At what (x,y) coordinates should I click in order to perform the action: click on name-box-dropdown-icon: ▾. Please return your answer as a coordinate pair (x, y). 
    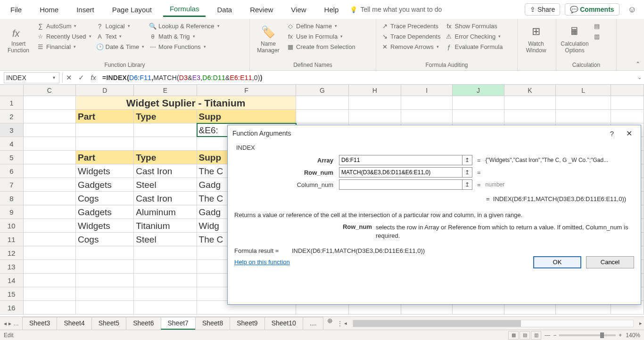
    Looking at the image, I should click on (54, 77).